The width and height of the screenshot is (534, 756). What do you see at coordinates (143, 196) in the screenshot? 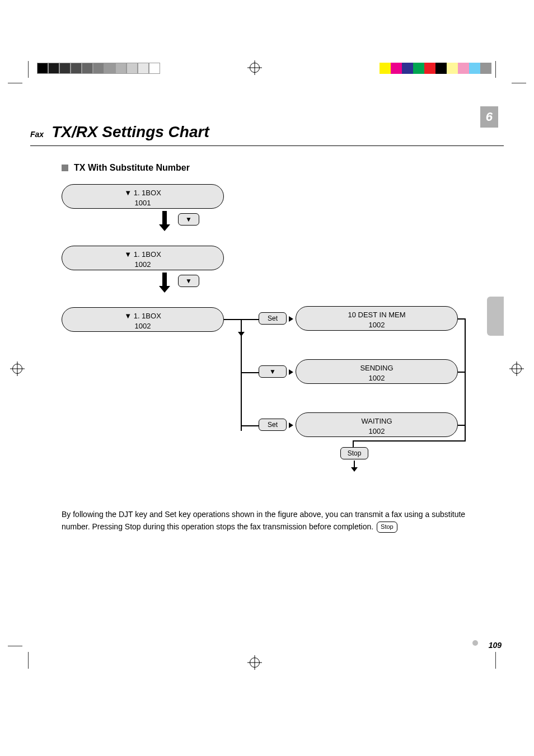
I see `lcd-stage-1: ▼ 1. 1BOX 1001` at bounding box center [143, 196].